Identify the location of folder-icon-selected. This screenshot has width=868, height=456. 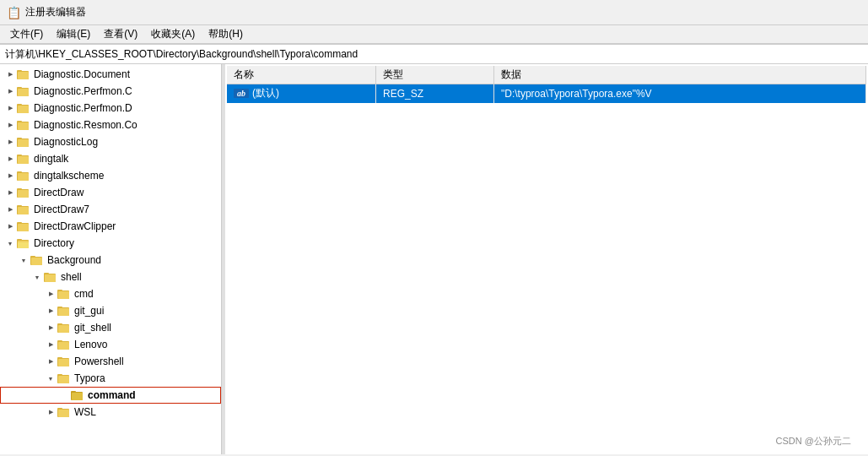
(78, 395).